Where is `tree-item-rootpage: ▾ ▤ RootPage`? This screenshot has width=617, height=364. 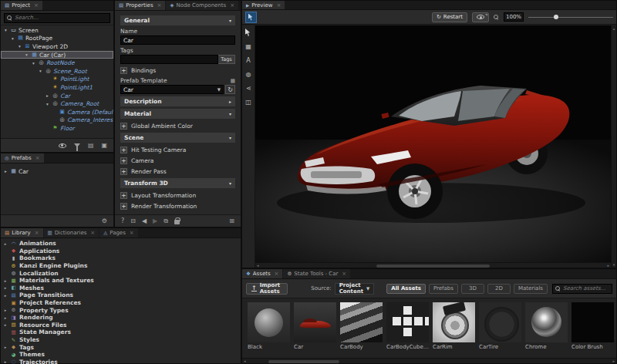
tree-item-rootpage: ▾ ▤ RootPage is located at coordinates (57, 39).